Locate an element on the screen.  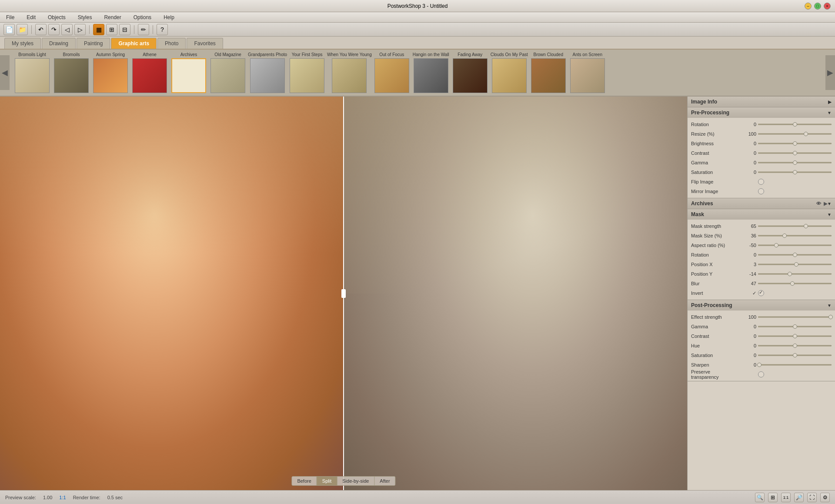
brightness-slider is located at coordinates (795, 144).